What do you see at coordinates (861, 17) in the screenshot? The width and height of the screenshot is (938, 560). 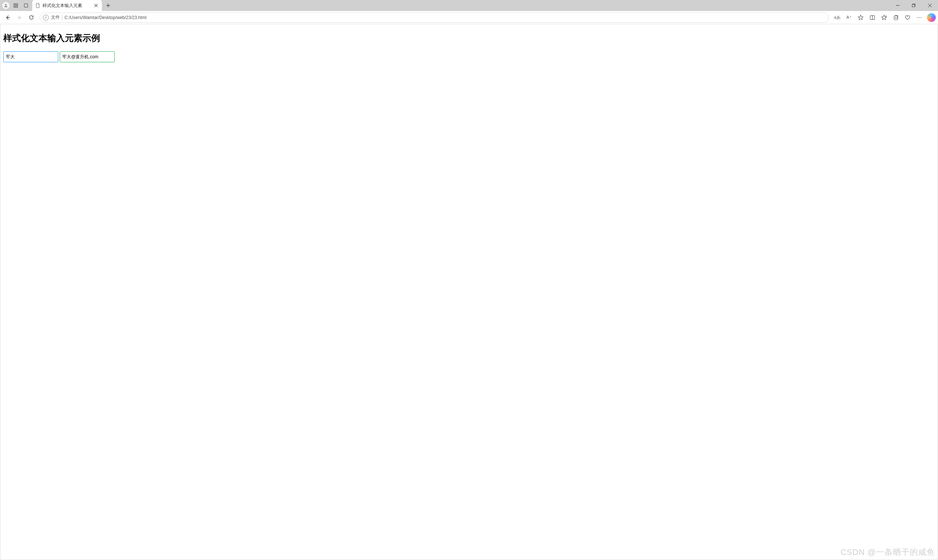 I see `star-icon` at bounding box center [861, 17].